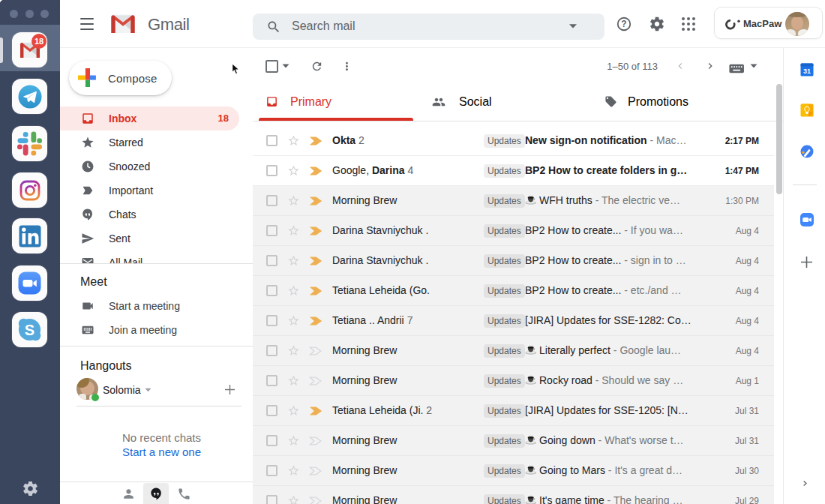  I want to click on svg-text: 31, so click(807, 71).